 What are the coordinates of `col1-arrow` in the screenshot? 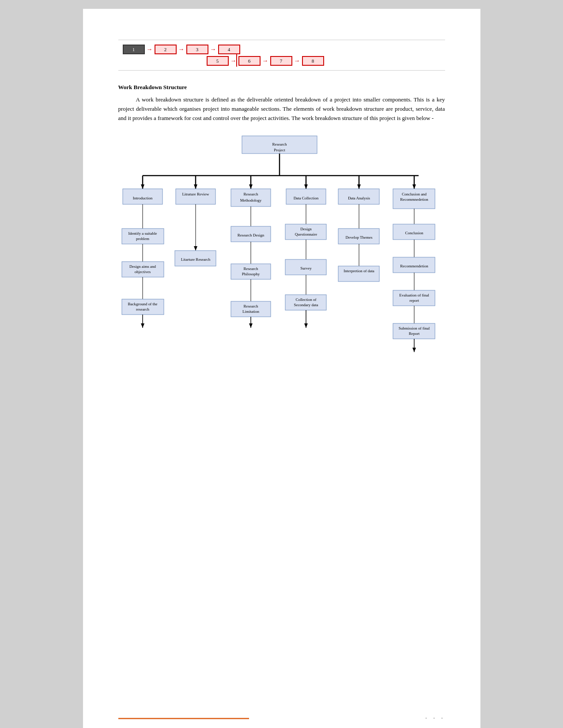 It's located at (143, 187).